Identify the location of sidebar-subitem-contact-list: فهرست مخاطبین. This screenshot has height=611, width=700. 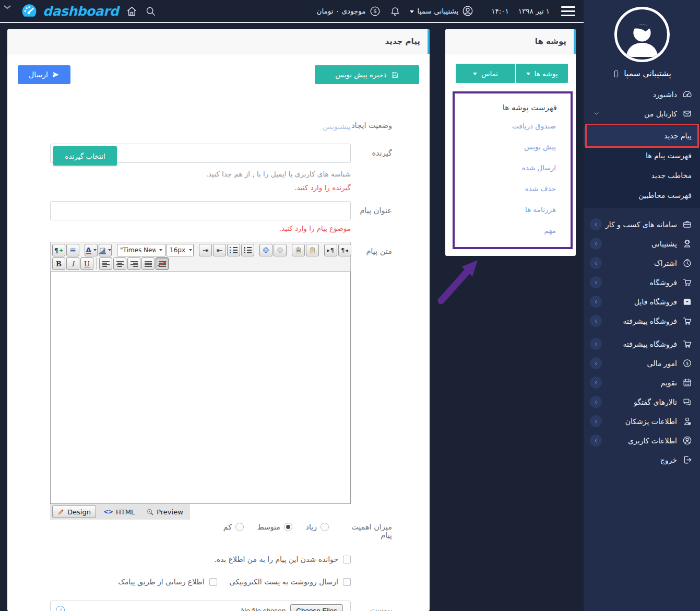
(642, 195).